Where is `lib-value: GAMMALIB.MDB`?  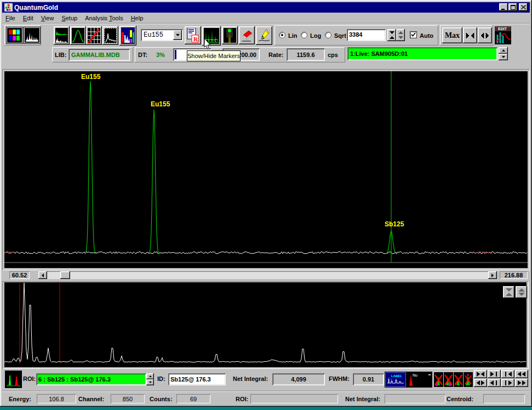 lib-value: GAMMALIB.MDB is located at coordinates (95, 55).